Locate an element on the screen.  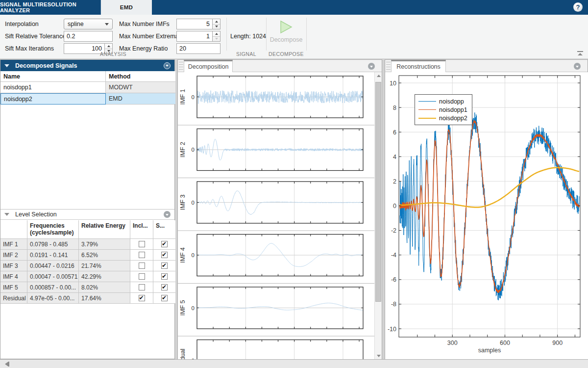
signal-name-cell: noisdopp1 is located at coordinates (53, 87).